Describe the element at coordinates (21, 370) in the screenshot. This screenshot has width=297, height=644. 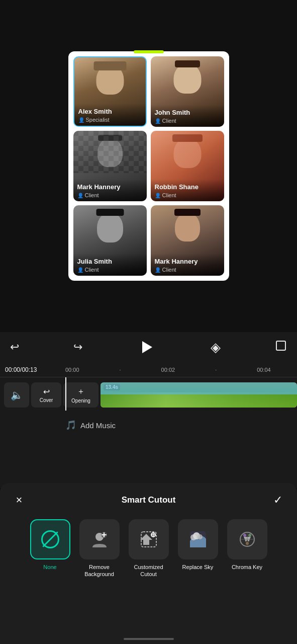
I see `time-display: 00:00/00:13` at that location.